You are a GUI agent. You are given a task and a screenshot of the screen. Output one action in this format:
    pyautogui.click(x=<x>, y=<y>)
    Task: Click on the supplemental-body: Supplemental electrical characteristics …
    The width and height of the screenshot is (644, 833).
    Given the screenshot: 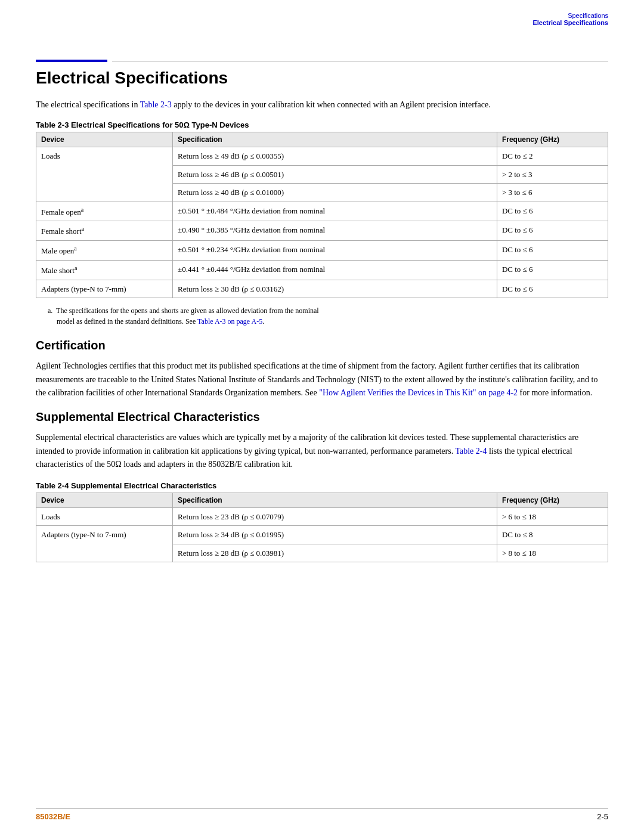 What is the action you would take?
    pyautogui.click(x=322, y=451)
    